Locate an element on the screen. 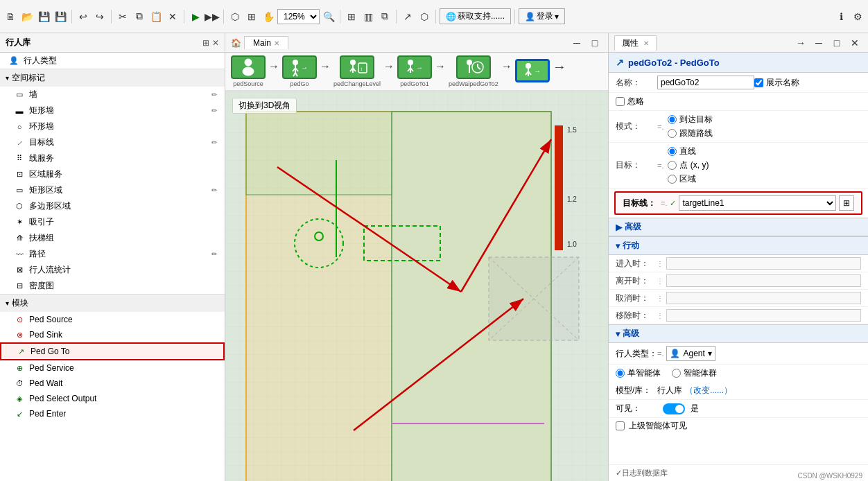 Image resolution: width=868 pixels, height=481 pixels. toolbar-save: 💾 is located at coordinates (44, 17).